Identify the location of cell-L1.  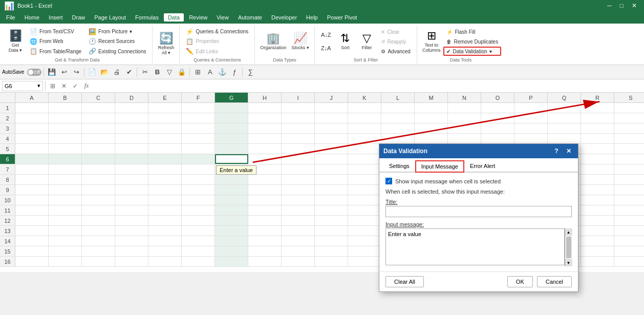
(398, 108).